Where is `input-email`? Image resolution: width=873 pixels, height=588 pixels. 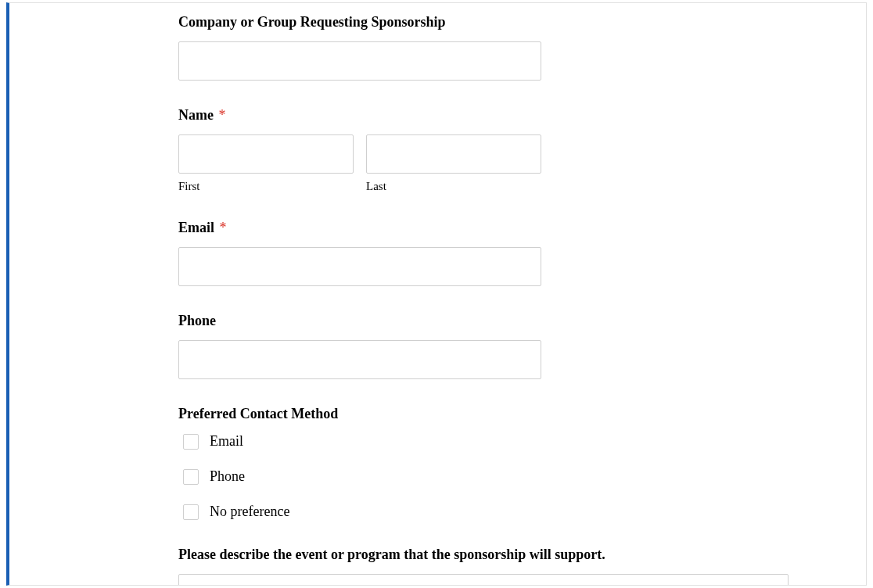
input-email is located at coordinates (360, 267).